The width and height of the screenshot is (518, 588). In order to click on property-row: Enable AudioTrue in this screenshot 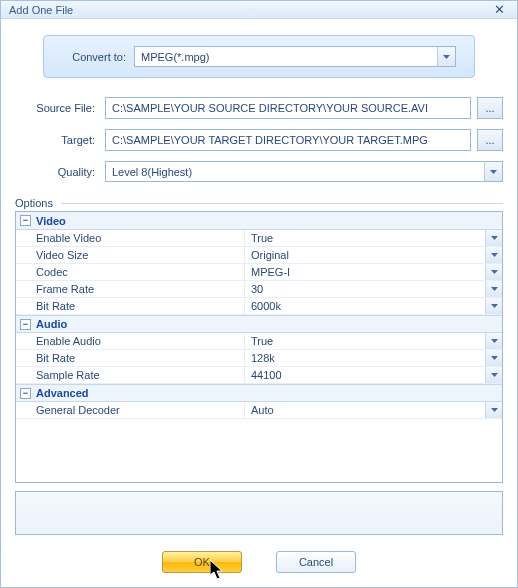, I will do `click(259, 342)`.